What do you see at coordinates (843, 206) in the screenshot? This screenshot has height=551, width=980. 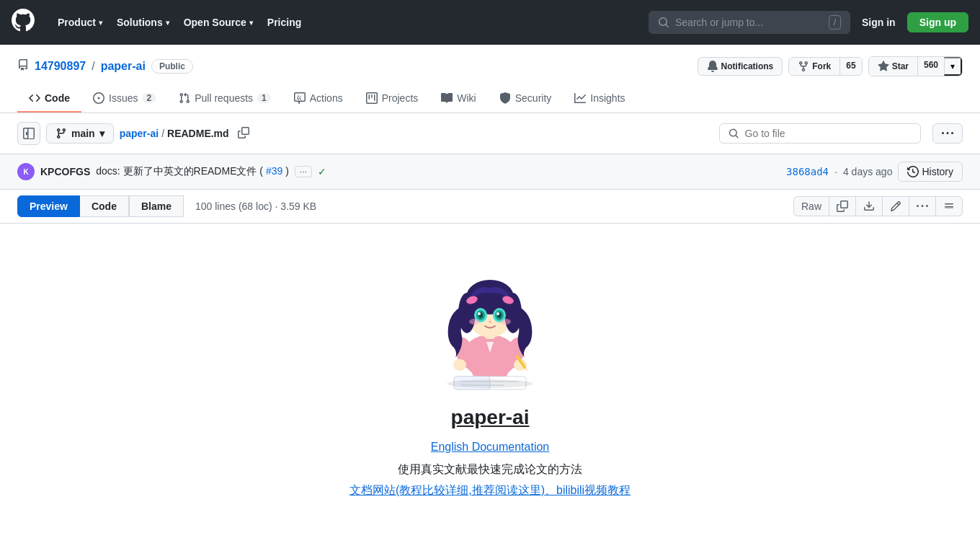 I see `copy-raw-button` at bounding box center [843, 206].